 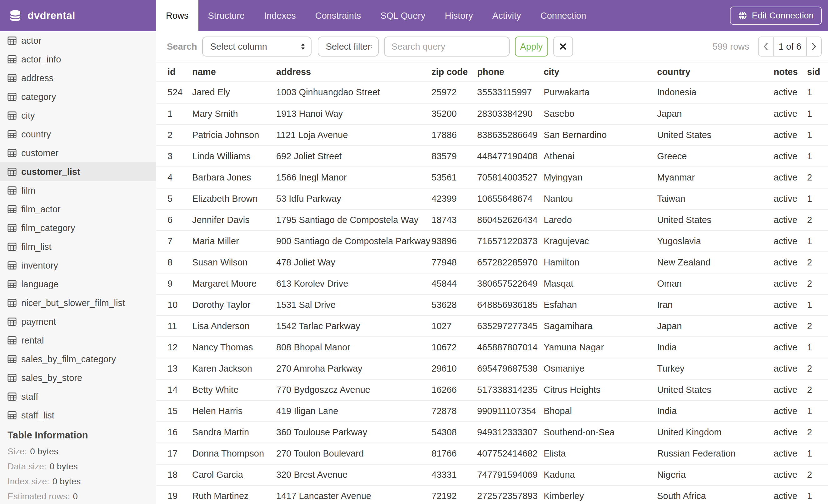 I want to click on sidebar-item-country: country, so click(x=78, y=134).